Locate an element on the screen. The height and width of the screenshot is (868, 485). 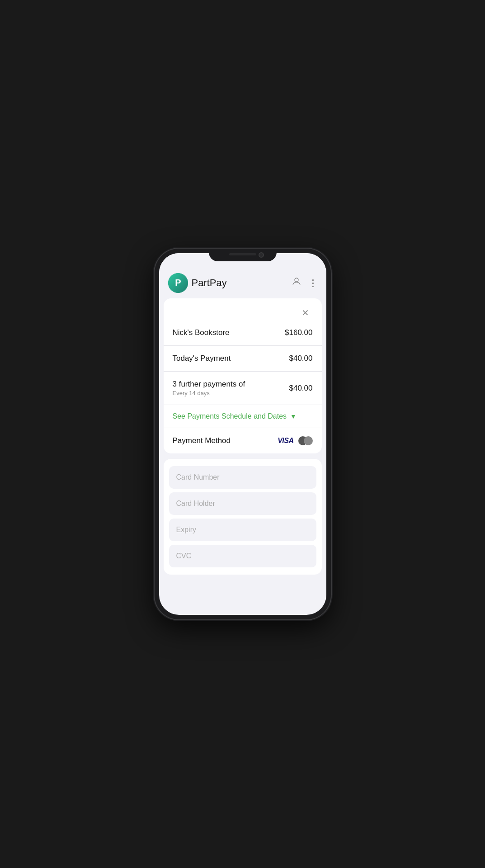
content-area: ✕ Nick's Bookstore $160.00 Today's Payme… is located at coordinates (243, 457).